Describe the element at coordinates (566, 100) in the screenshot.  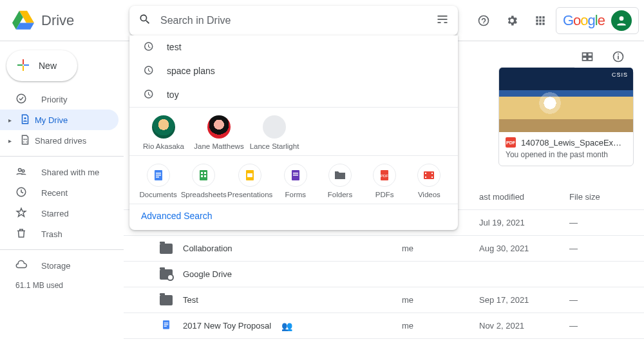
I see `thumbnail` at that location.